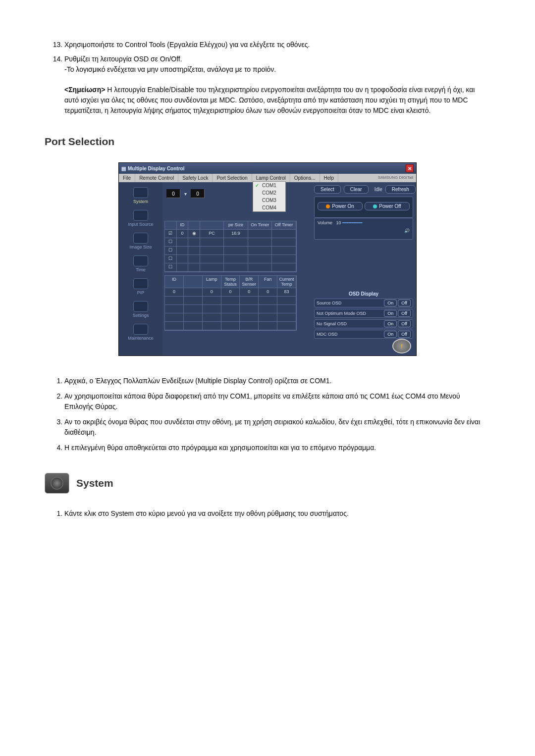 Image resolution: width=535 pixels, height=756 pixels. Describe the element at coordinates (329, 178) in the screenshot. I see `menu-help: Help` at that location.